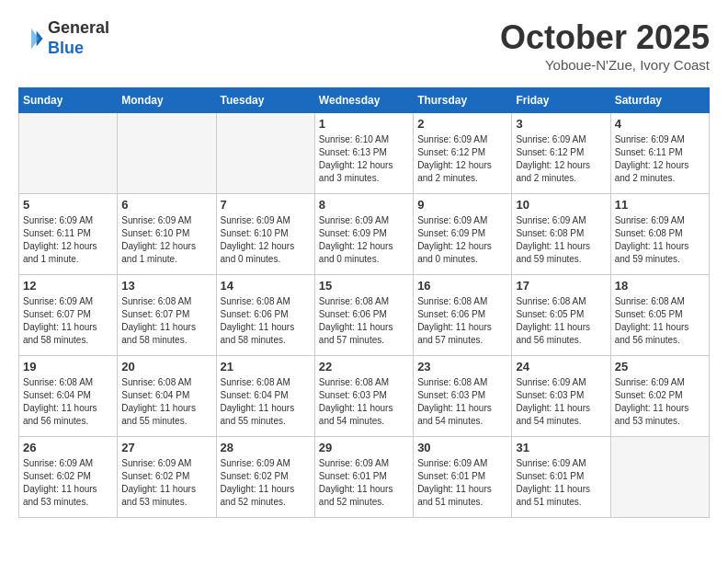  Describe the element at coordinates (266, 204) in the screenshot. I see `day-number: 7` at that location.